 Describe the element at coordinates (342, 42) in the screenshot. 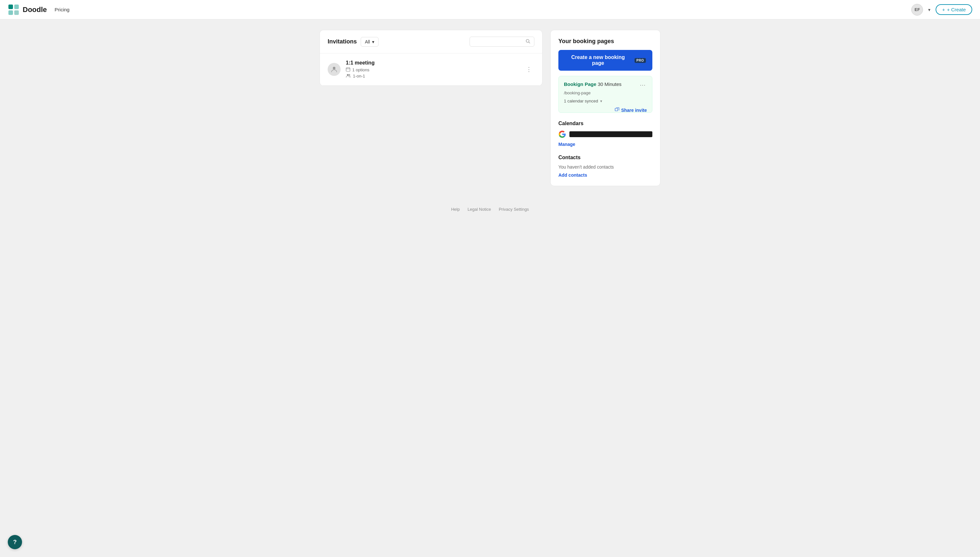

I see `invitations-title: Invitations` at that location.